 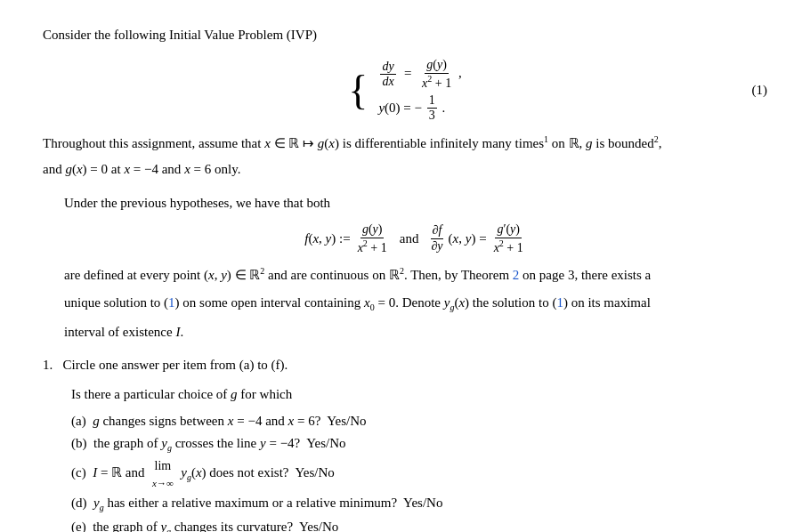 What do you see at coordinates (405, 365) in the screenshot?
I see `question-header: 1. Circle one answer per item from (a) t…` at bounding box center [405, 365].